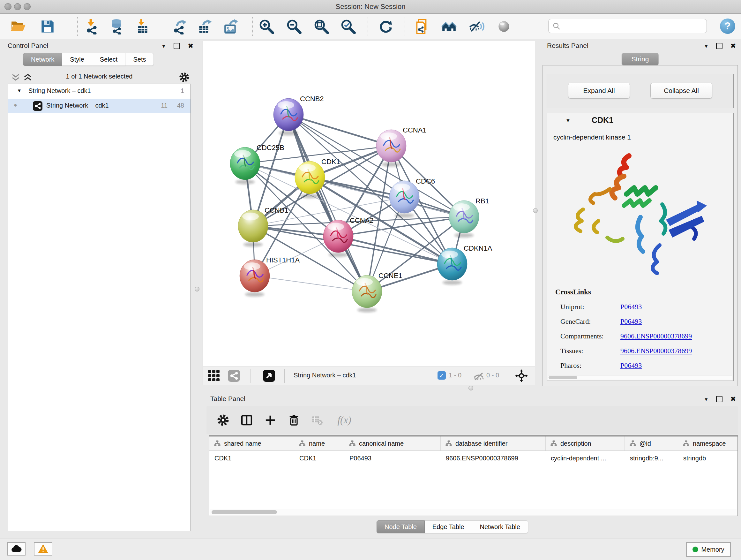  Describe the element at coordinates (401, 146) in the screenshot. I see `network-node-CCNA1: CCNA1` at that location.